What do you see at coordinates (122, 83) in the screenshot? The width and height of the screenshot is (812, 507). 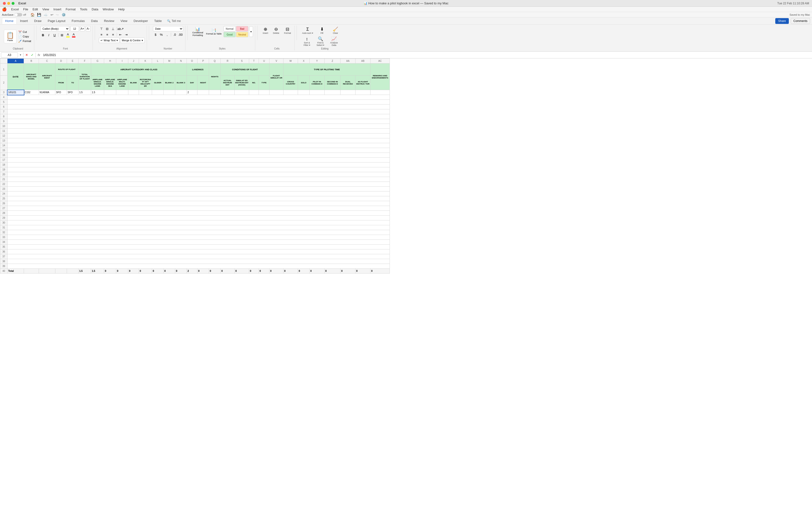 I see `header-multi-land: AIRPLANE MULTI-ENGINE LAND` at bounding box center [122, 83].